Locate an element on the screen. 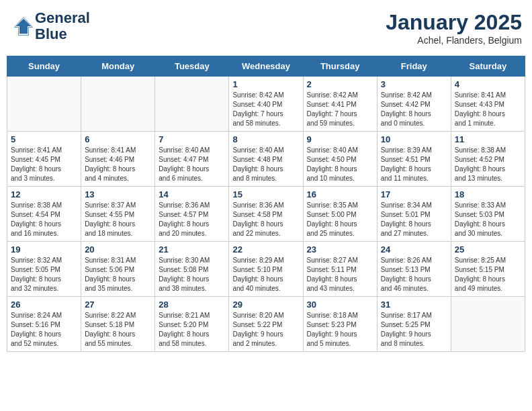 Image resolution: width=532 pixels, height=411 pixels. day-info: Sunrise: 8:30 AM Sunset: 5:08 PM Dayligh… is located at coordinates (192, 275).